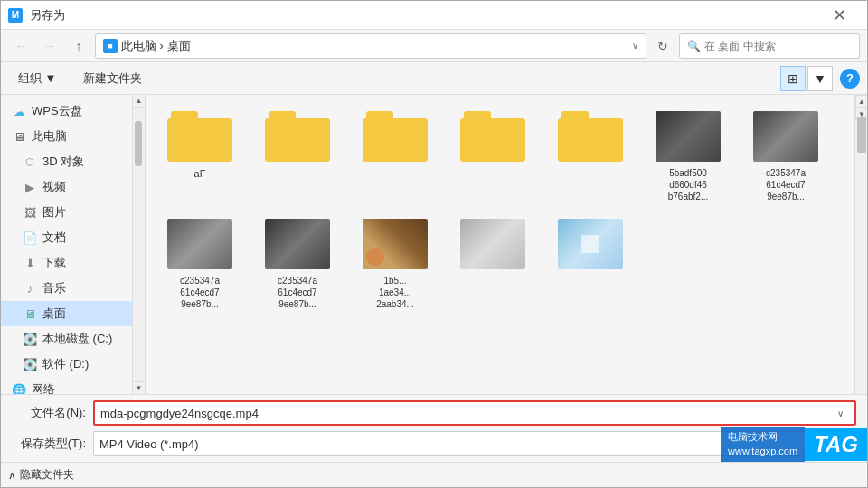 The height and width of the screenshot is (488, 868). What do you see at coordinates (30, 288) in the screenshot?
I see `music-icon: ♪` at bounding box center [30, 288].